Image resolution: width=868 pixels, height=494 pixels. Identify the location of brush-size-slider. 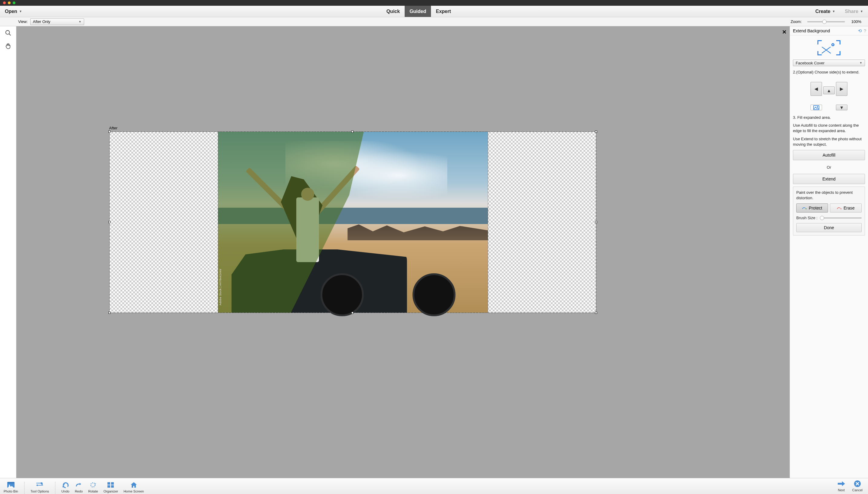
(841, 218).